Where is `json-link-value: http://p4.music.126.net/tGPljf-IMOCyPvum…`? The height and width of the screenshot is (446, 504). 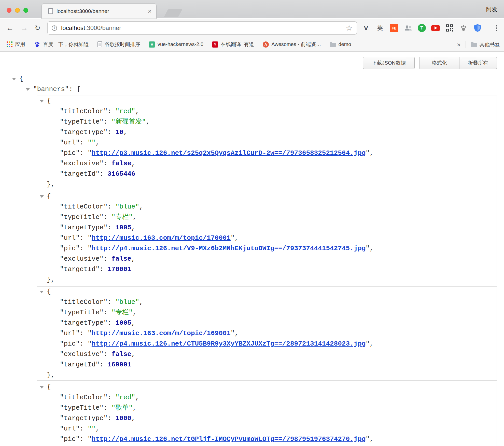
json-link-value: http://p4.music.126.net/tGPljf-IMOCyPvum… is located at coordinates (229, 439).